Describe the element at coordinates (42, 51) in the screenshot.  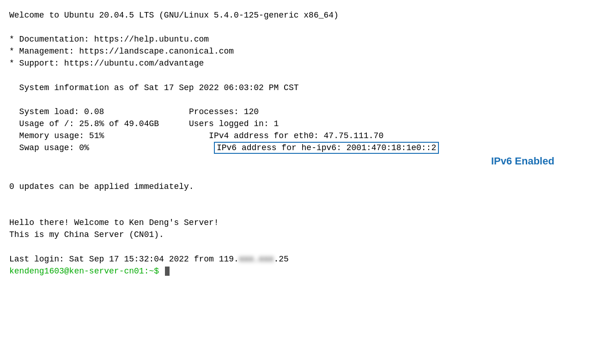
I see `management-label: * Management:` at that location.